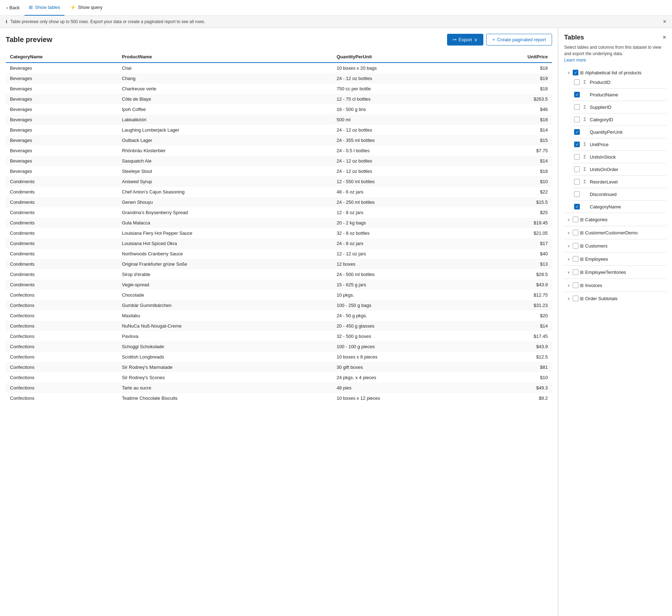 This screenshot has height=616, width=672. What do you see at coordinates (619, 95) in the screenshot?
I see `col-row: ✓ProductName` at bounding box center [619, 95].